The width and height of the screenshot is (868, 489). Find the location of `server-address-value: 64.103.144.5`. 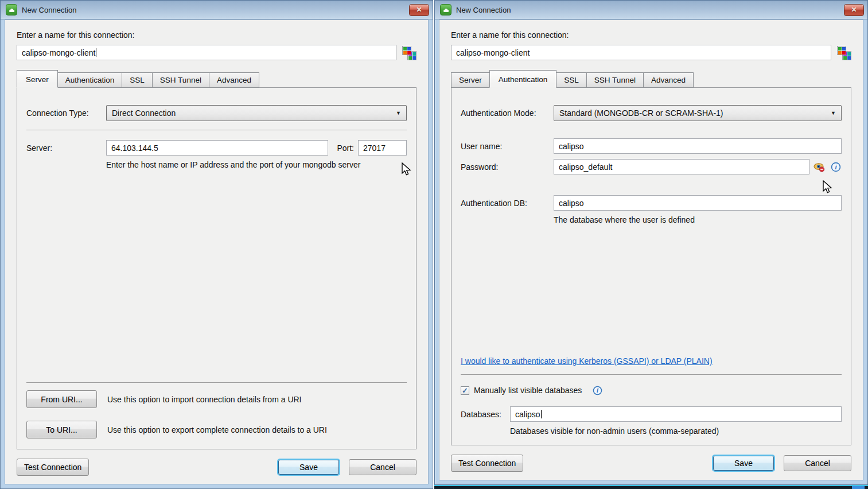

server-address-value: 64.103.144.5 is located at coordinates (135, 148).